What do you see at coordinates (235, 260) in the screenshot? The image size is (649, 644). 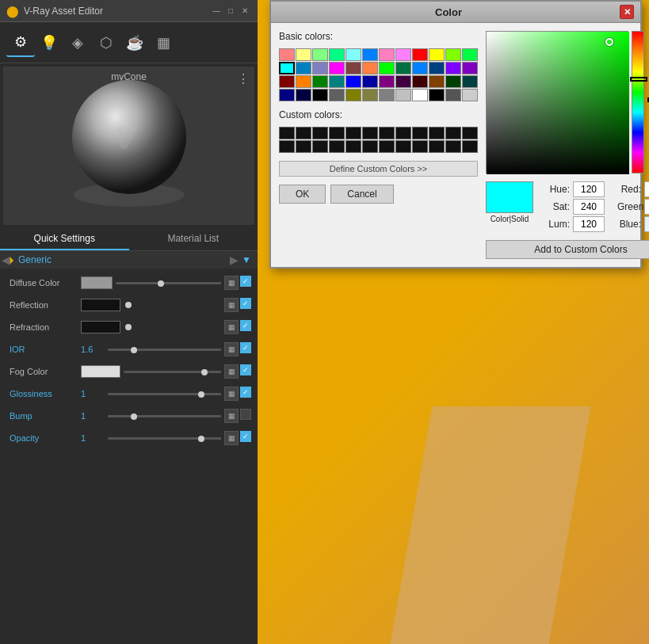 I see `nav-right-arrow: ▶` at bounding box center [235, 260].